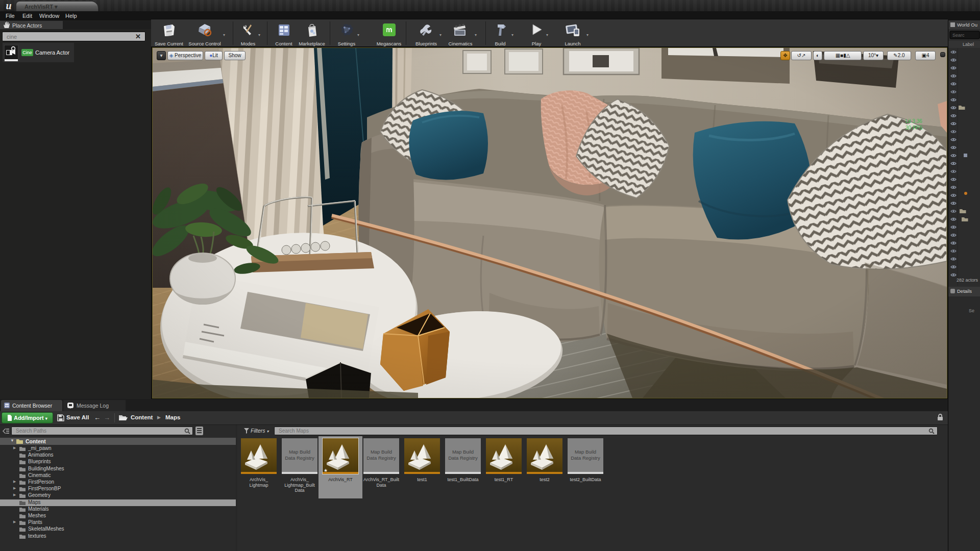 The width and height of the screenshot is (980, 551). Describe the element at coordinates (914, 128) in the screenshot. I see `svg-text: 30 FPS` at that location.